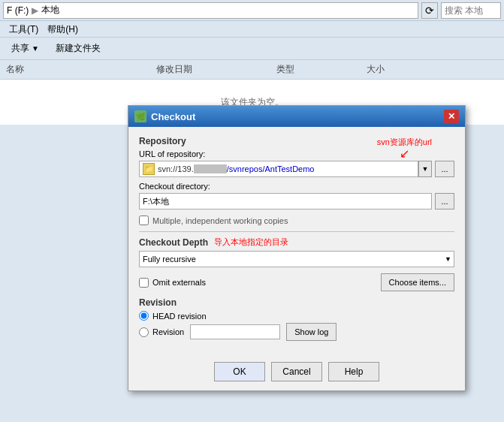  I want to click on dir-value: F:\本地, so click(156, 201).